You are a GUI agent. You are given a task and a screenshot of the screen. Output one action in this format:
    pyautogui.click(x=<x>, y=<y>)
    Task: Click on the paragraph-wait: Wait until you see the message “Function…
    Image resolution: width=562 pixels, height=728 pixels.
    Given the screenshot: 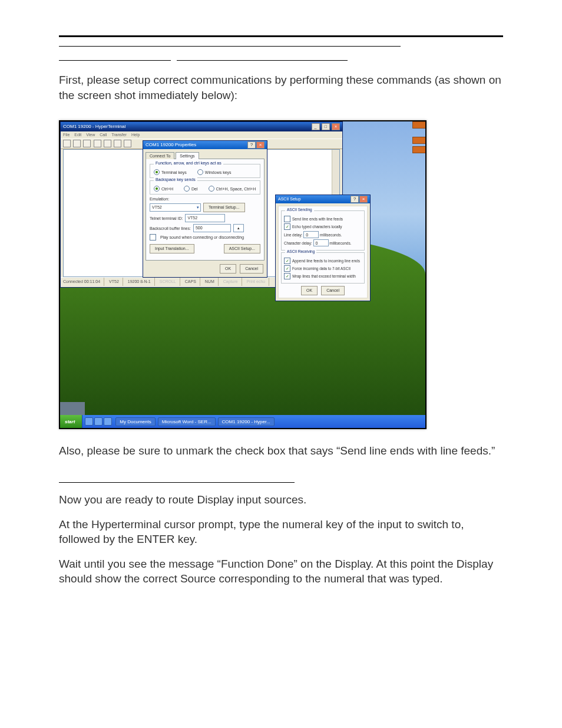 What is the action you would take?
    pyautogui.click(x=281, y=572)
    